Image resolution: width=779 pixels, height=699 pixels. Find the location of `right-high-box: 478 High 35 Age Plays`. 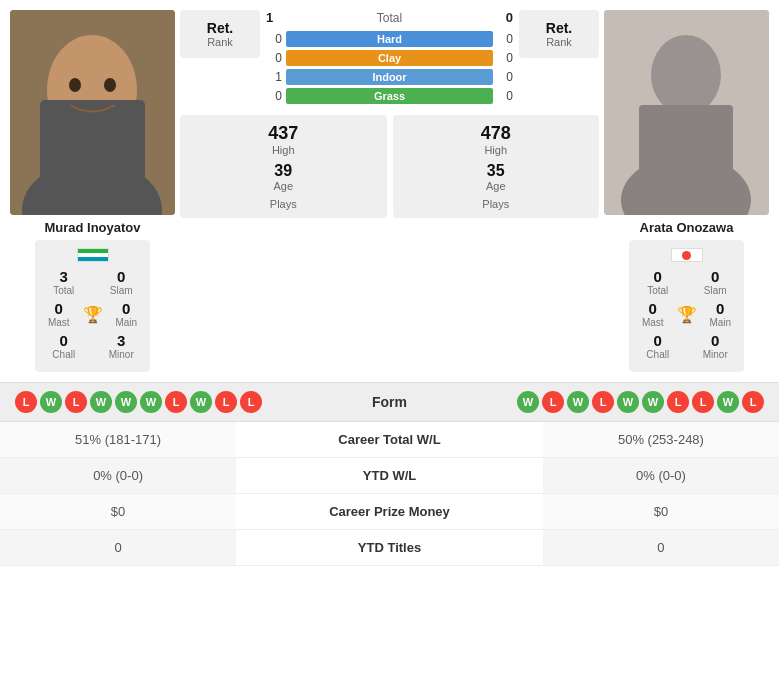

right-high-box: 478 High 35 Age Plays is located at coordinates (496, 166).